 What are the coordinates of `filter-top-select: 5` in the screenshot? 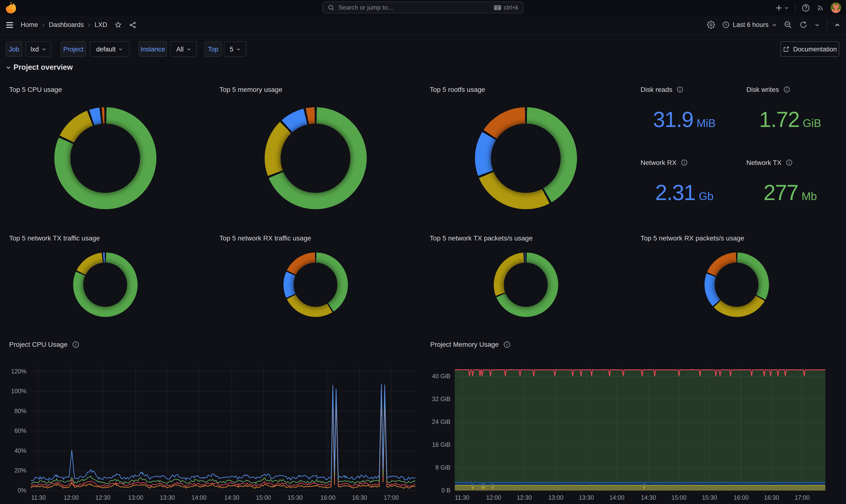 It's located at (235, 49).